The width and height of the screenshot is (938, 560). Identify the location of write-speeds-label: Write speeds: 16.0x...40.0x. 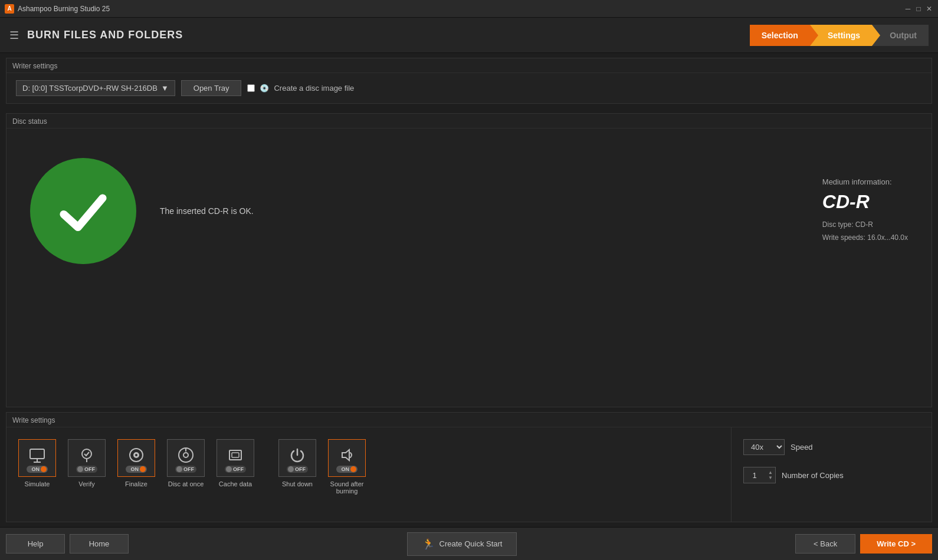
(865, 238).